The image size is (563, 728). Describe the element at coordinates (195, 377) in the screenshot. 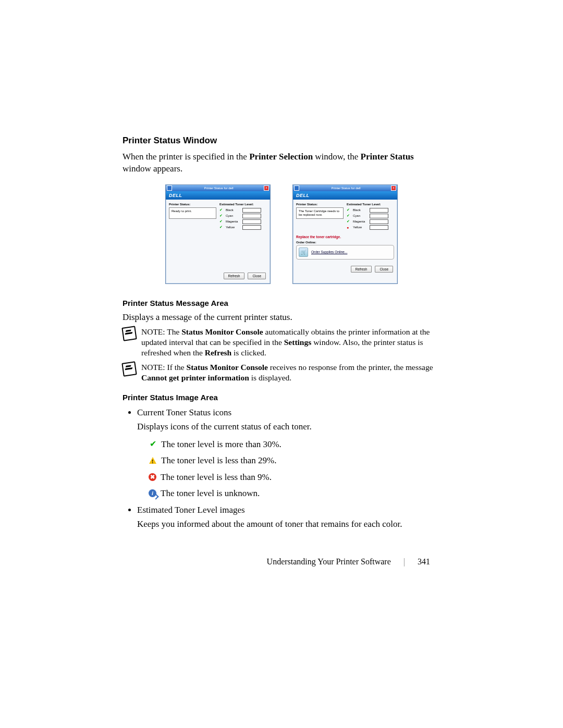

I see `text-bold: Cannot get printer information` at that location.